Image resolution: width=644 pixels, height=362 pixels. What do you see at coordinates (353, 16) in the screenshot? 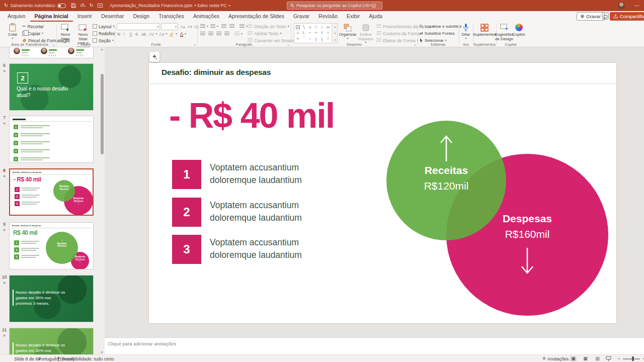
I see `tab-exibir: Exibir` at bounding box center [353, 16].